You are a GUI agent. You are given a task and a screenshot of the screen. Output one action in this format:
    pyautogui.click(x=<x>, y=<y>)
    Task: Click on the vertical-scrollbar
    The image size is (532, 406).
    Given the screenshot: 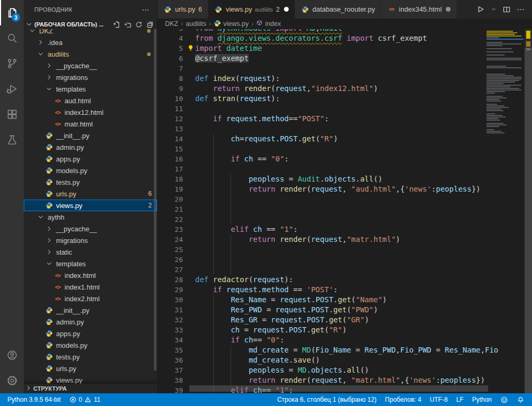 What is the action you would take?
    pyautogui.click(x=528, y=220)
    